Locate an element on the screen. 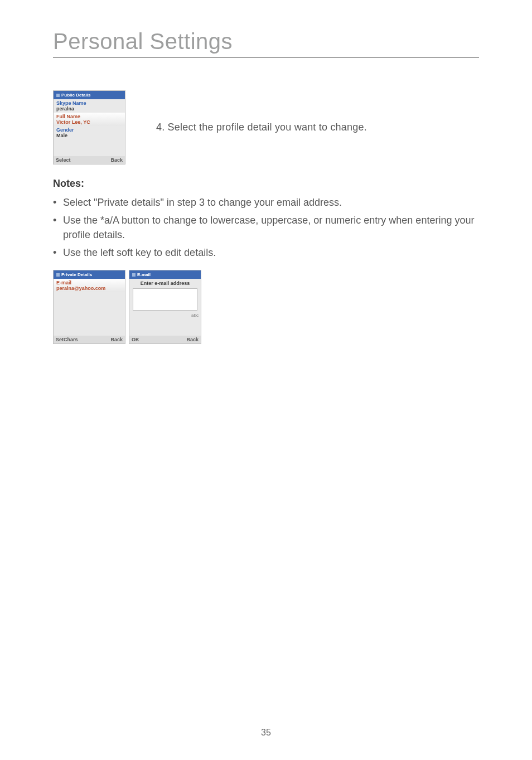  step-row: Public Details Skype Name peralna Full N… is located at coordinates (266, 127).